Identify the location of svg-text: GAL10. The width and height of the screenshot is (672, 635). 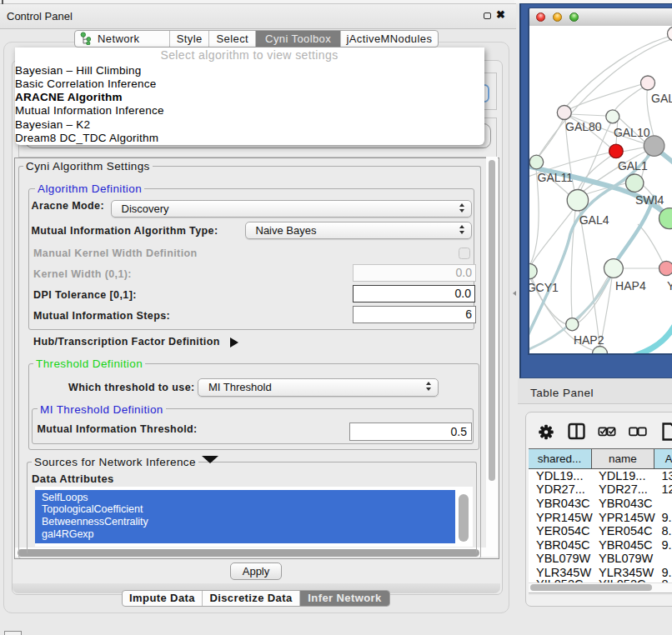
(632, 132).